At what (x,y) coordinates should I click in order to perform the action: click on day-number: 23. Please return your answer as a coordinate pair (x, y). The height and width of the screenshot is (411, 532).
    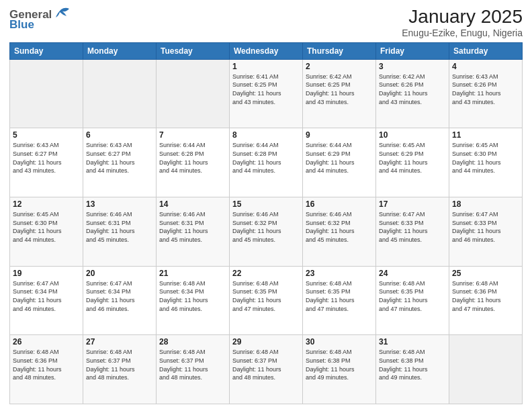
    Looking at the image, I should click on (339, 273).